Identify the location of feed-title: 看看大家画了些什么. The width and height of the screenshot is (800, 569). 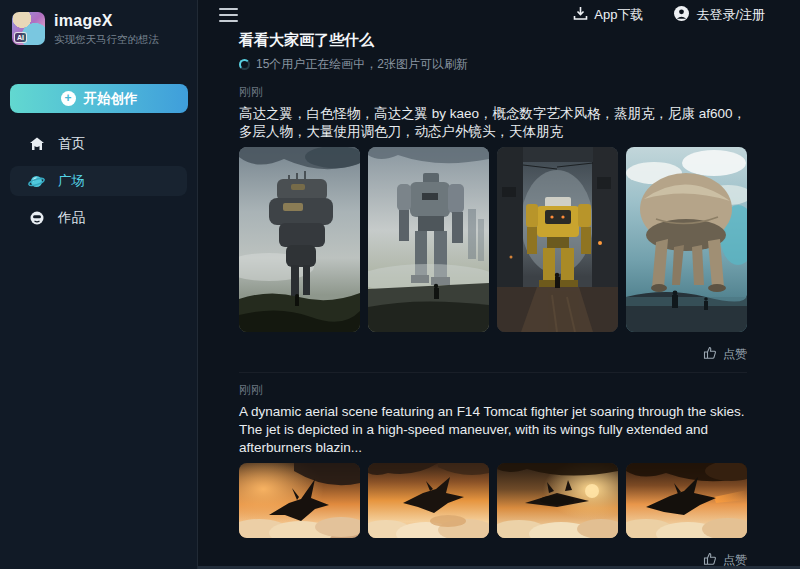
(514, 40).